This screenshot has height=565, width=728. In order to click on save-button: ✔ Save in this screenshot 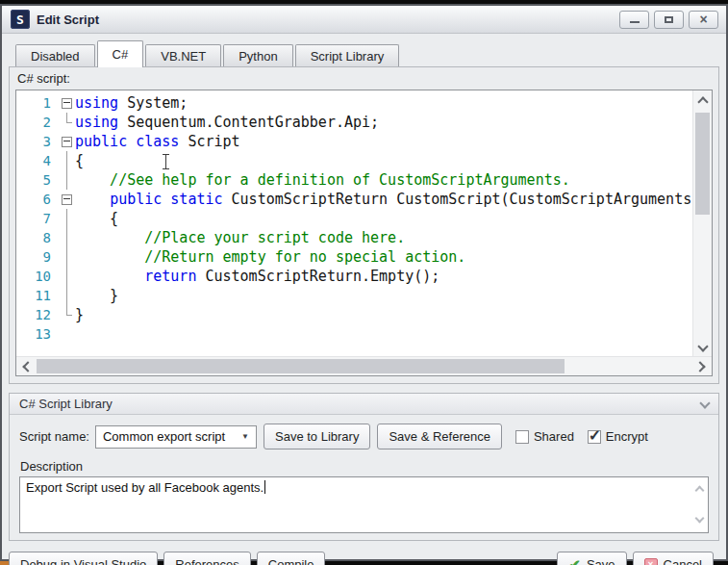, I will do `click(591, 558)`.